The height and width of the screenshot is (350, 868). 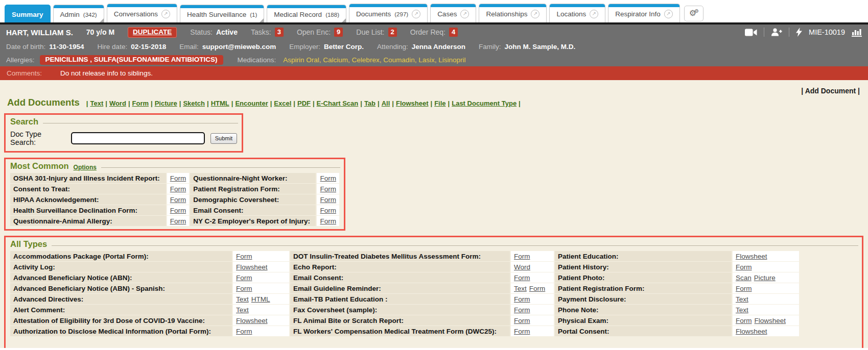 I want to click on tab-summary: Summary, so click(x=28, y=13).